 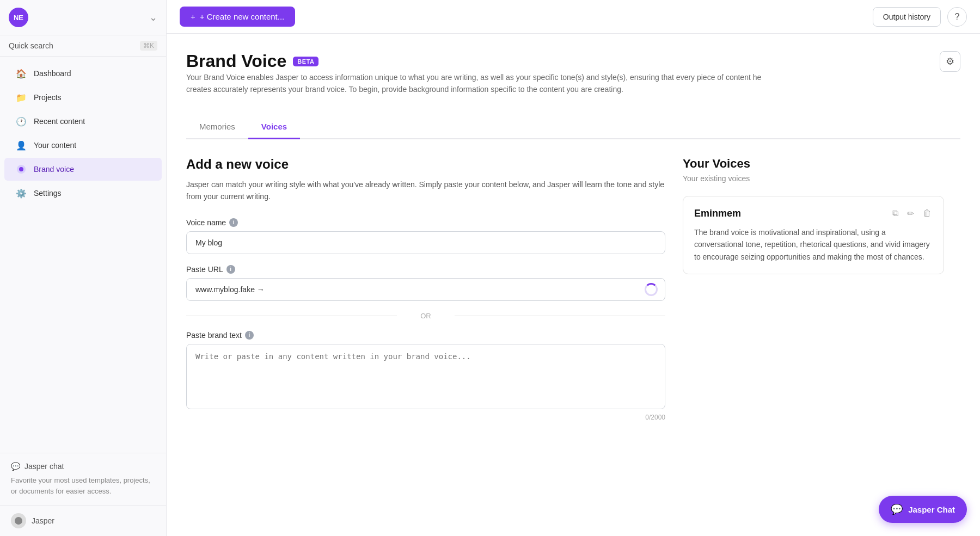 I want to click on plus-icon: +, so click(x=193, y=16).